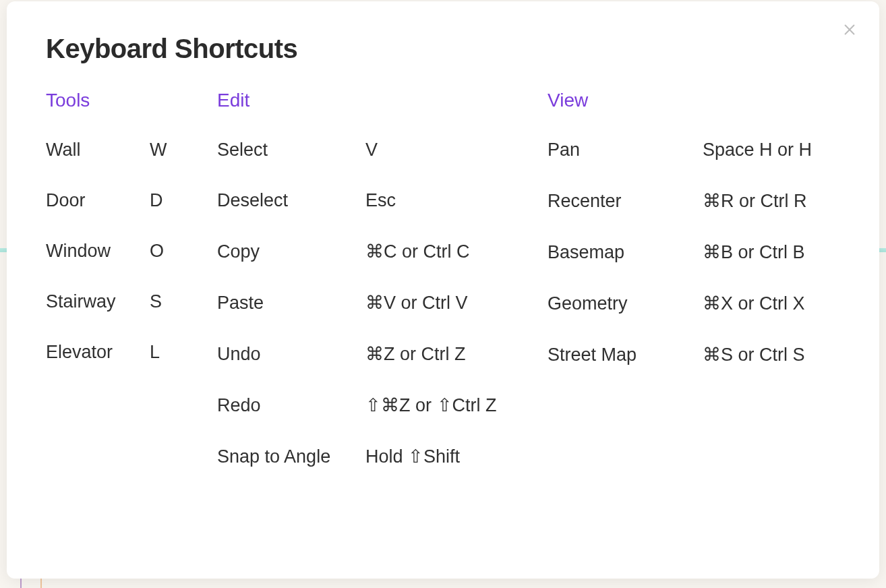 This screenshot has height=588, width=886. Describe the element at coordinates (382, 150) in the screenshot. I see `shortcut-row: Select V` at that location.